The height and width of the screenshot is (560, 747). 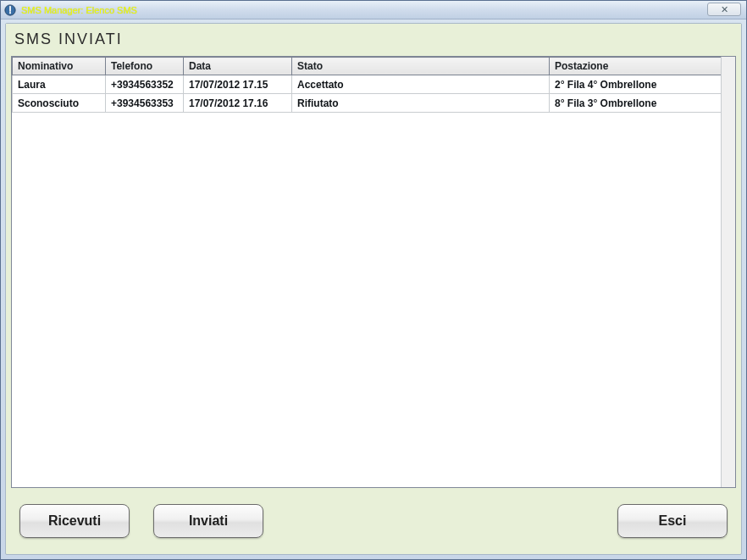 What do you see at coordinates (238, 103) in the screenshot?
I see `cell-data: 17/07/2012 17.16` at bounding box center [238, 103].